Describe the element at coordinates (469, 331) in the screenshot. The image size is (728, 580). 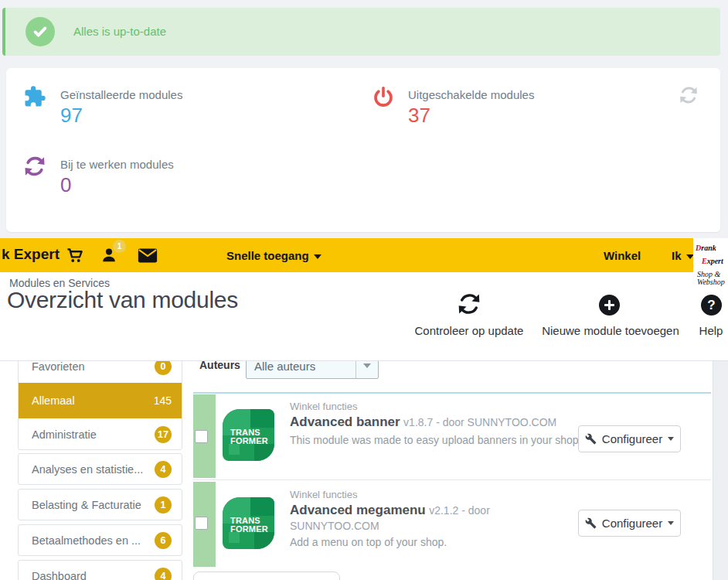
I see `check-update-label: Controleer op update` at that location.